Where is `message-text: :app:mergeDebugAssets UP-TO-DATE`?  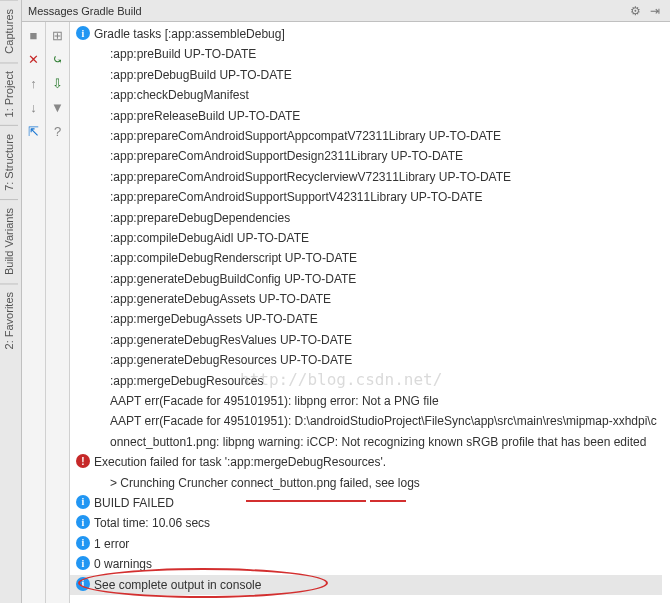 message-text: :app:mergeDebugAssets UP-TO-DATE is located at coordinates (377, 319).